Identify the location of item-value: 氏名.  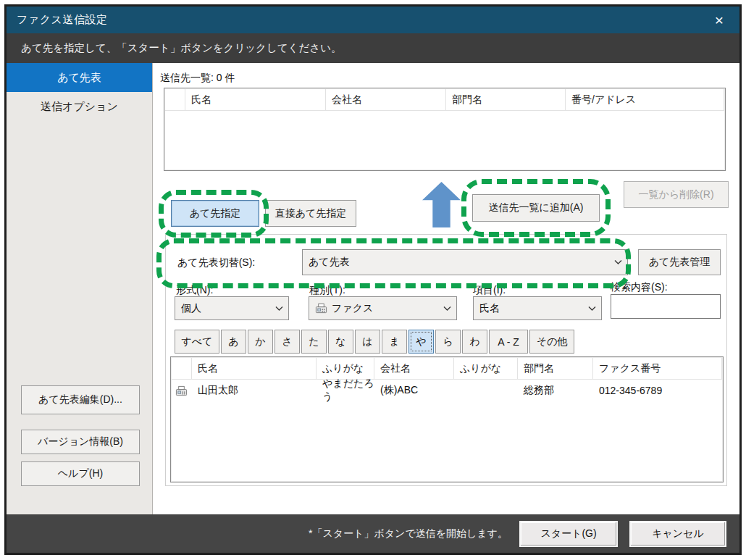
(490, 309).